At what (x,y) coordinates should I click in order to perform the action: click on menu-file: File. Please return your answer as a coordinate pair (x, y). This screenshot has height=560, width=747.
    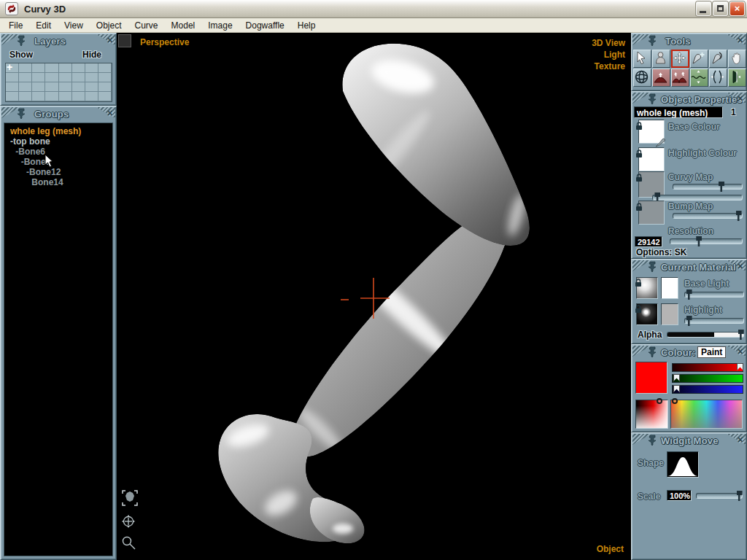
    Looking at the image, I should click on (16, 26).